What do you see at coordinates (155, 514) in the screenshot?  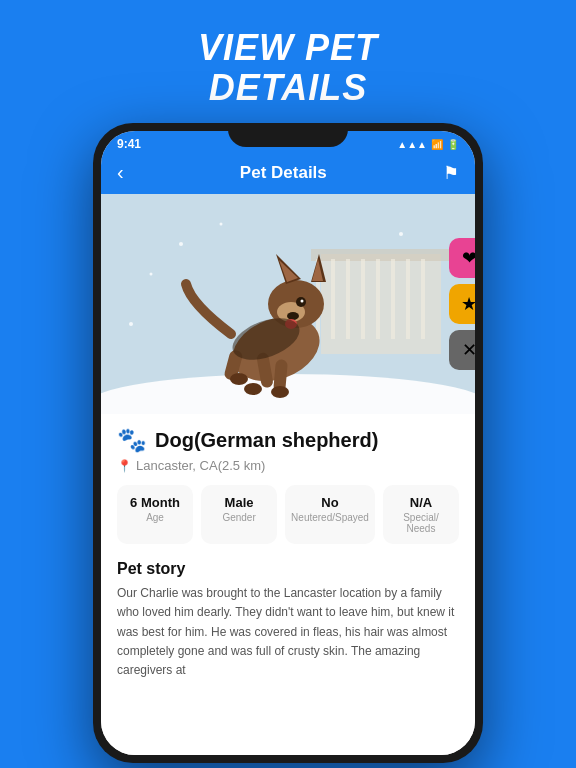 I see `stat-age: 6 Month Age` at bounding box center [155, 514].